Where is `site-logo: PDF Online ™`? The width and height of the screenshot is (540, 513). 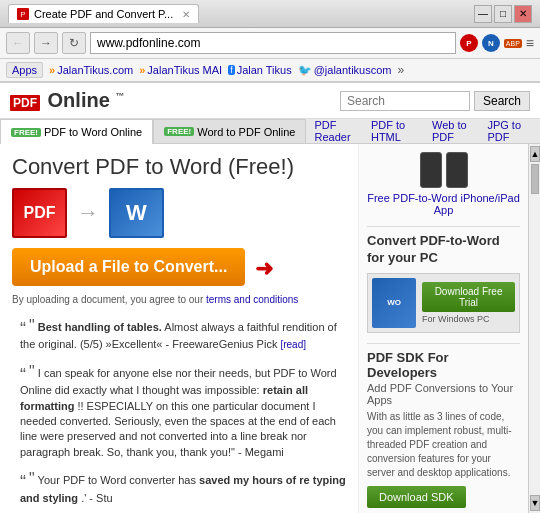 site-logo: PDF Online ™ is located at coordinates (67, 100).